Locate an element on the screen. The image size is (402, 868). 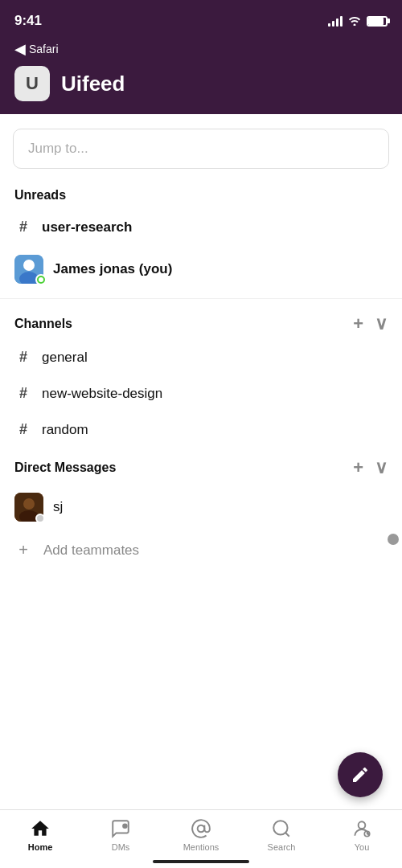
collapse-channels-button: ∨ is located at coordinates (381, 324).